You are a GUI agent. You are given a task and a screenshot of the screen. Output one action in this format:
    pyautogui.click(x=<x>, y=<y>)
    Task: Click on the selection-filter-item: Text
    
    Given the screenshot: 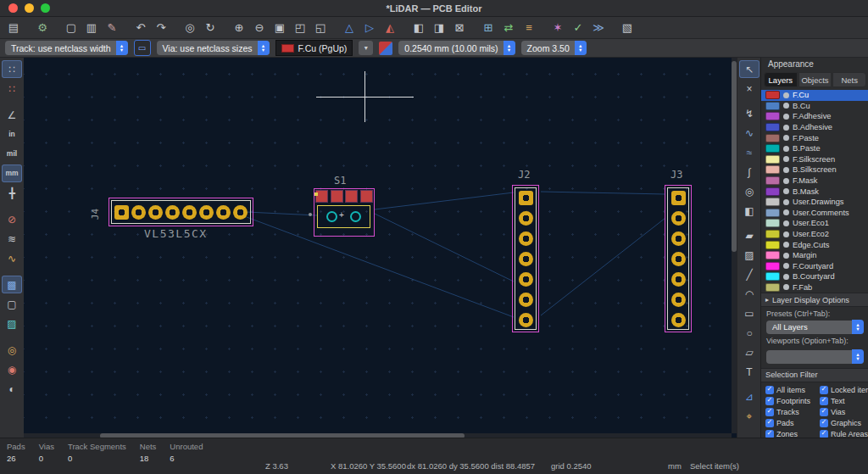 What is the action you would take?
    pyautogui.click(x=844, y=401)
    